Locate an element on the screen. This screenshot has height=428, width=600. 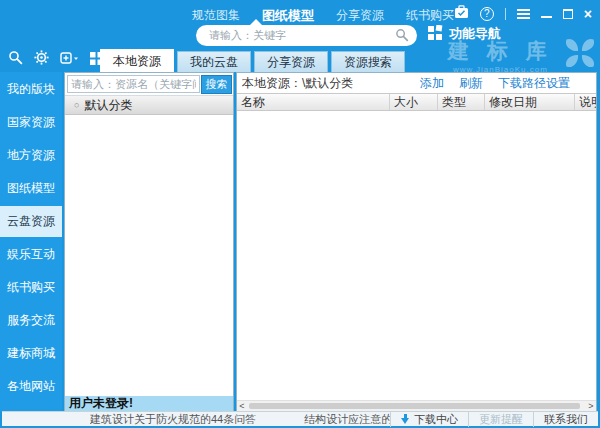
global-search is located at coordinates (306, 36).